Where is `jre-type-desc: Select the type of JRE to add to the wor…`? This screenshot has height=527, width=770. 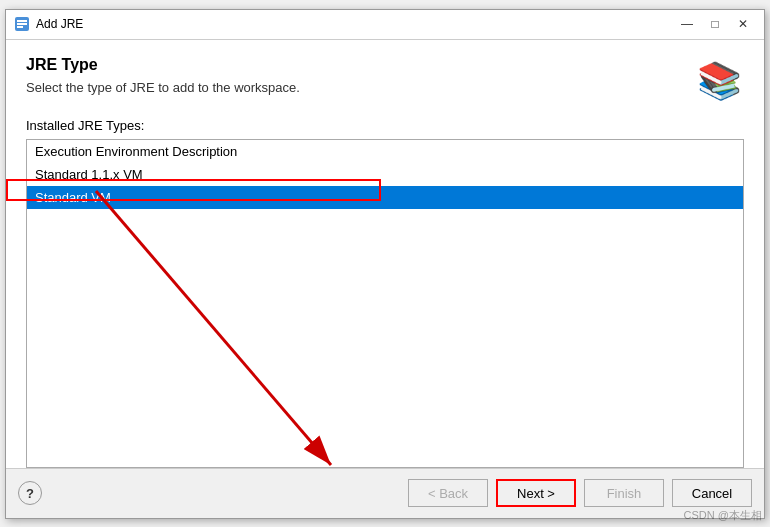
jre-type-desc: Select the type of JRE to add to the wor… is located at coordinates (355, 88).